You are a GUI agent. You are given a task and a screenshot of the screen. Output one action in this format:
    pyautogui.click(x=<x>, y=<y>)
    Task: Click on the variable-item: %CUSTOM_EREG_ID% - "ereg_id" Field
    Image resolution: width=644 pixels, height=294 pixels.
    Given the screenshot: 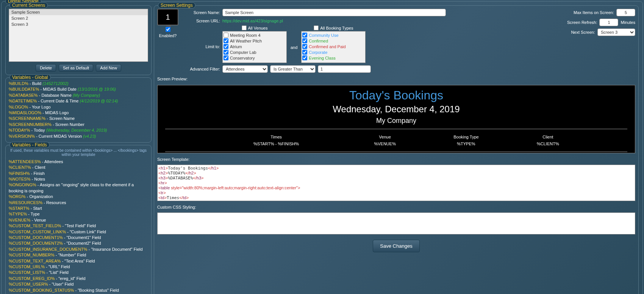 What is the action you would take?
    pyautogui.click(x=78, y=278)
    